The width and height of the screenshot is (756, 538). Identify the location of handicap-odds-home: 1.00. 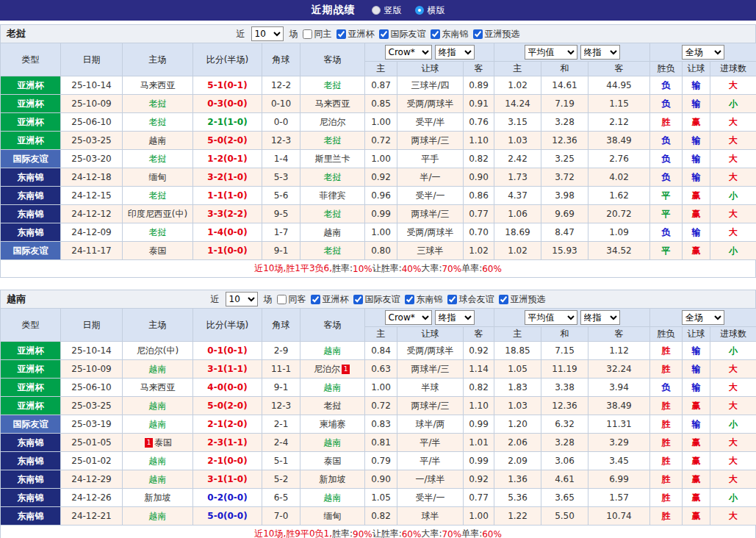
(381, 122).